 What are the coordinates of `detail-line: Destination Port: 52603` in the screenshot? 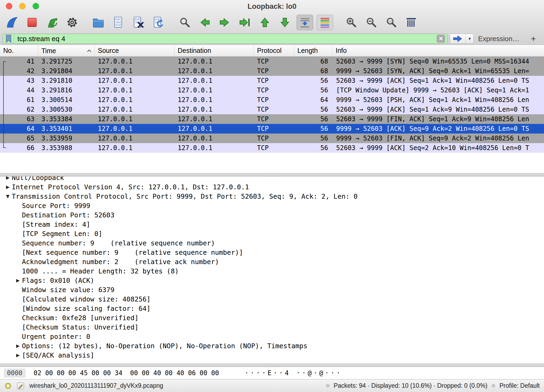 It's located at (272, 215).